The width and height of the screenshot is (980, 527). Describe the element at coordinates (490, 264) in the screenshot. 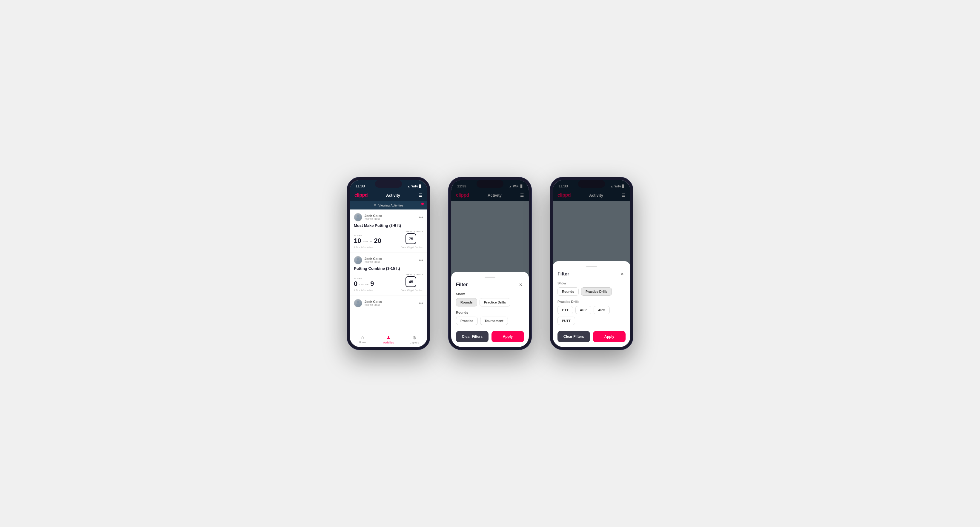

I see `phone-2: 11:33 ▲ WiFi ▊ clippd Activity ☰` at that location.